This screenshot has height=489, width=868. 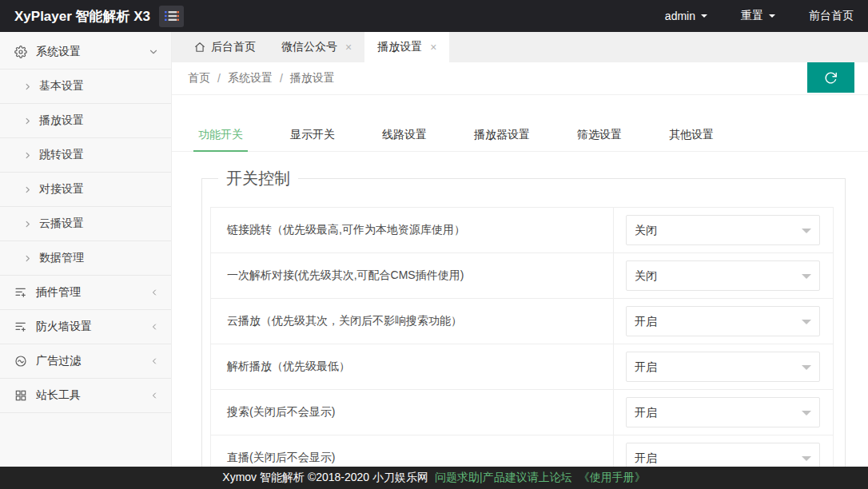 What do you see at coordinates (86, 86) in the screenshot?
I see `sidebar-subitem-basic-settings: 基本设置` at bounding box center [86, 86].